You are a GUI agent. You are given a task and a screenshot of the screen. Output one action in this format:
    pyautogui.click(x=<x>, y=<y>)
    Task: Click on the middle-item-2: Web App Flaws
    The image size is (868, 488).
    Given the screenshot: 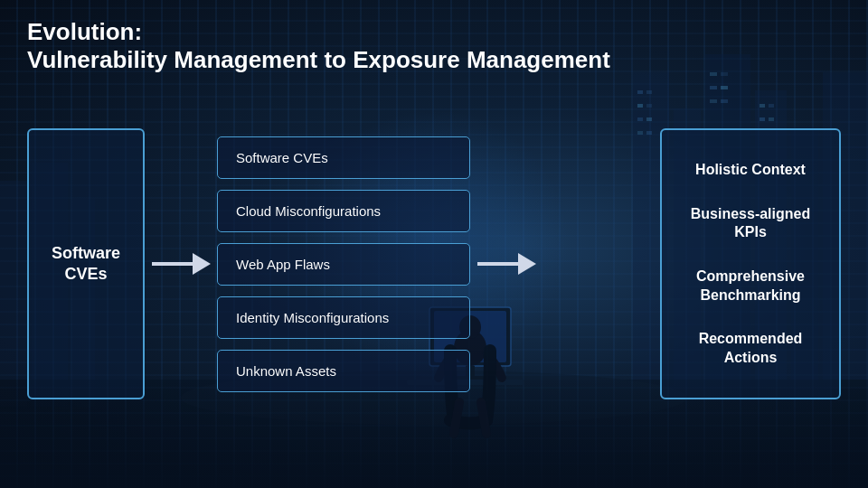 What is the action you would take?
    pyautogui.click(x=344, y=264)
    